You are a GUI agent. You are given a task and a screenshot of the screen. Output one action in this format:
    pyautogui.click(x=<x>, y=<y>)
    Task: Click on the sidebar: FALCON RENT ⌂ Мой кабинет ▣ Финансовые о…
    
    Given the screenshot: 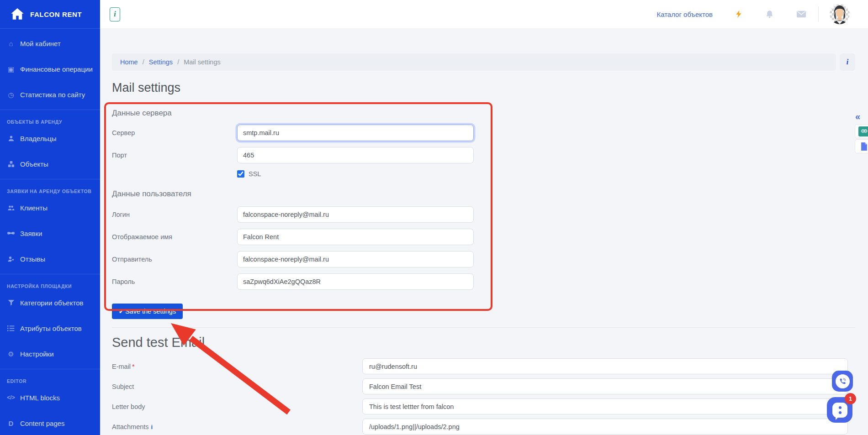 What is the action you would take?
    pyautogui.click(x=50, y=217)
    